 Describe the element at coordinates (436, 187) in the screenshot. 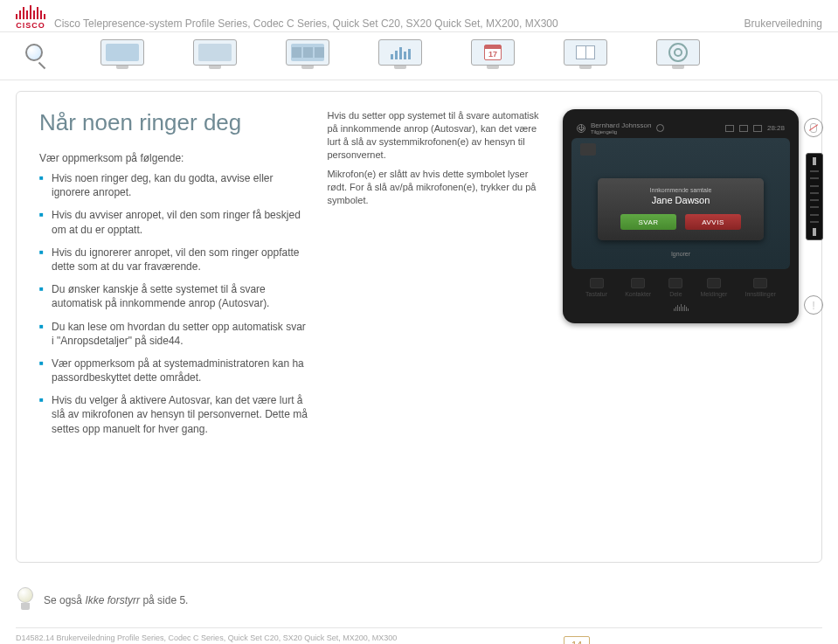

I see `note-microphone: Mikrofon(e) er slått av hvis dette symbo…` at that location.